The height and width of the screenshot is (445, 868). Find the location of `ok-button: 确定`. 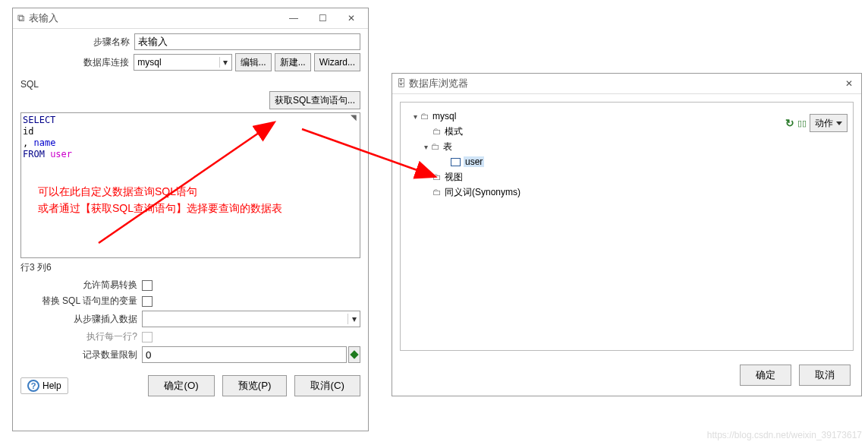

ok-button: 确定 is located at coordinates (766, 375).